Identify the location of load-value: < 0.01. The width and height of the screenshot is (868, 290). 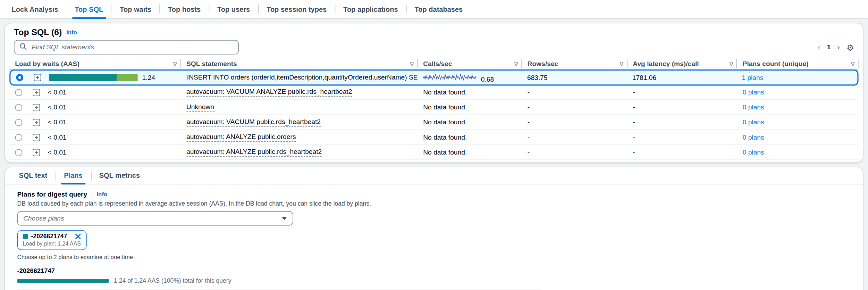
(57, 137).